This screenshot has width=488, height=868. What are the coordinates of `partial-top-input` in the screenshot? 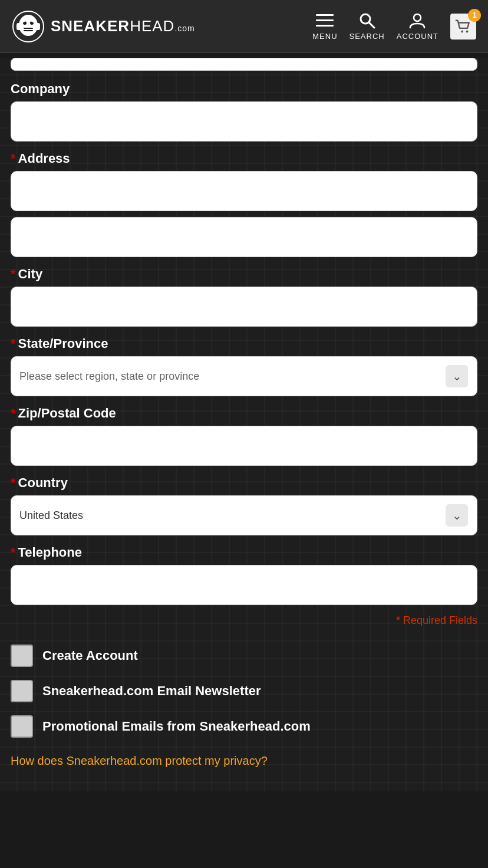 It's located at (244, 64).